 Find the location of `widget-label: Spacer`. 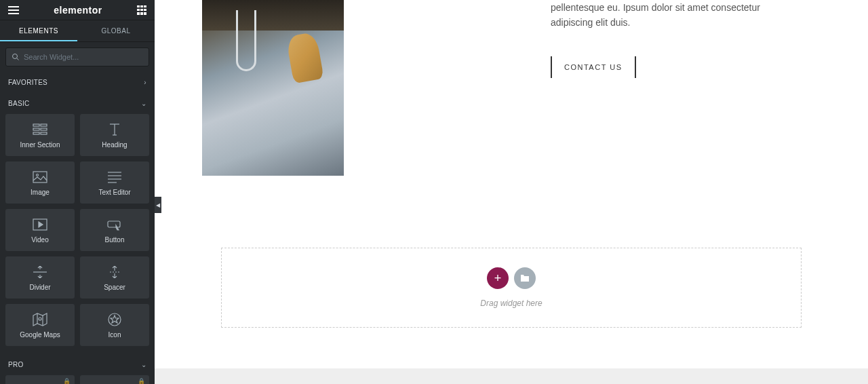

widget-label: Spacer is located at coordinates (115, 288).